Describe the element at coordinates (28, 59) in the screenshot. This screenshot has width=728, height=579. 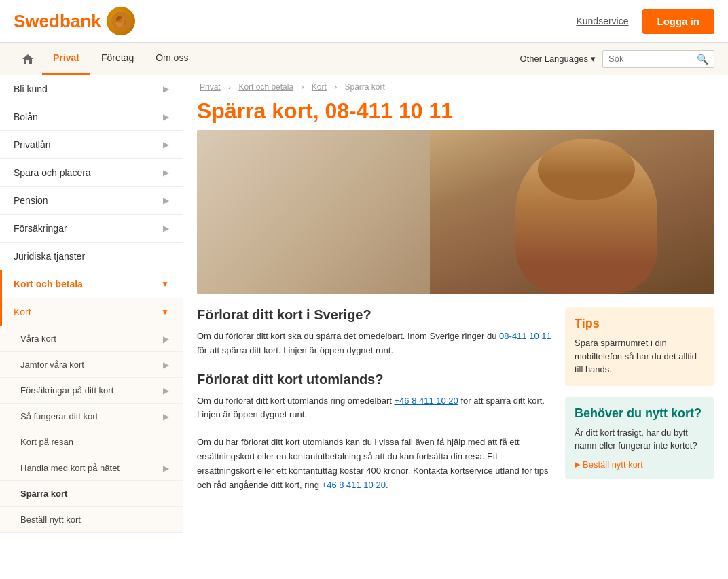
I see `home-icon` at that location.